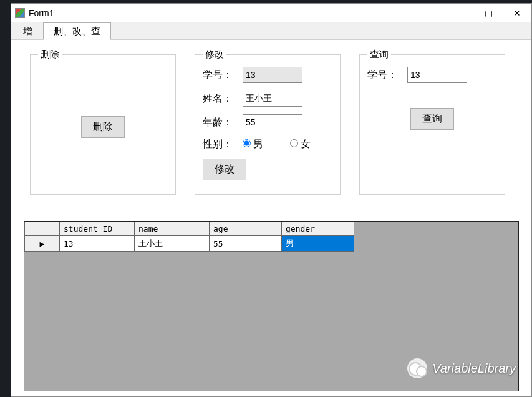  Describe the element at coordinates (310, 145) in the screenshot. I see `radio-female: 女` at that location.